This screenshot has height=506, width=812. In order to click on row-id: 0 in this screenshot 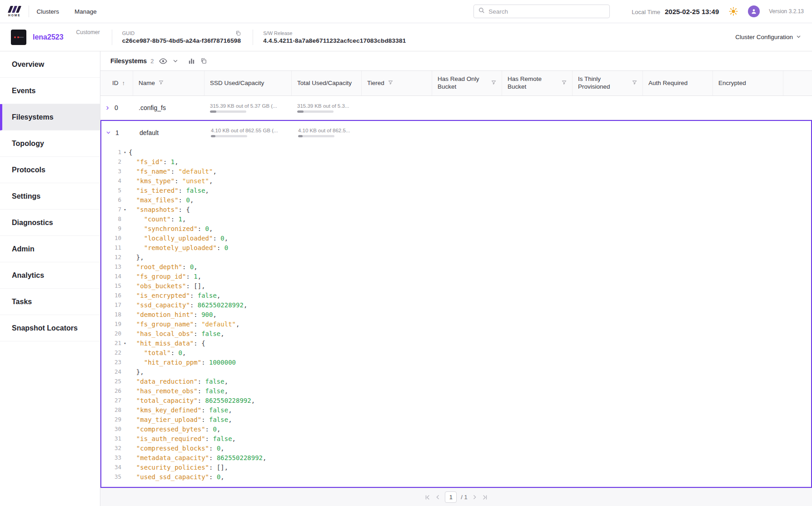, I will do `click(116, 108)`.